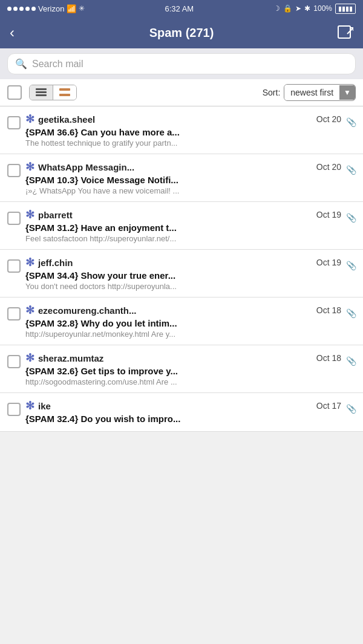 The height and width of the screenshot is (644, 363). What do you see at coordinates (19, 33) in the screenshot?
I see `back-button: ‹` at bounding box center [19, 33].